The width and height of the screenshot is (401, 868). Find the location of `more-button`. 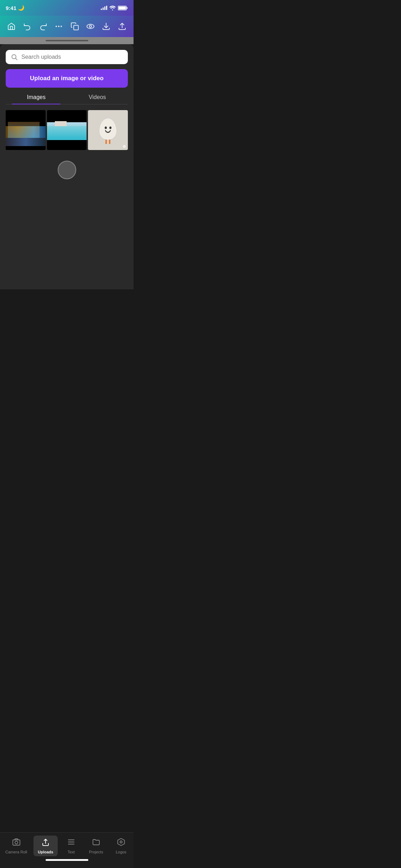

more-button is located at coordinates (59, 26).